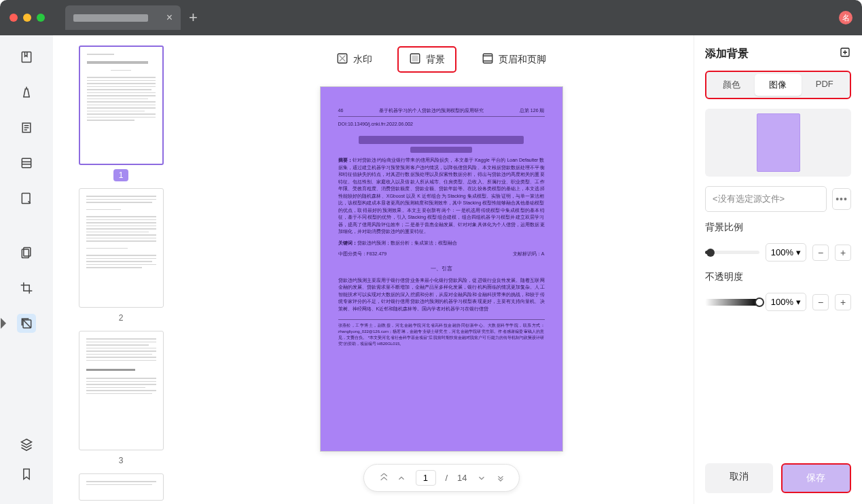  I want to click on thumbnail-number: 1, so click(121, 175).